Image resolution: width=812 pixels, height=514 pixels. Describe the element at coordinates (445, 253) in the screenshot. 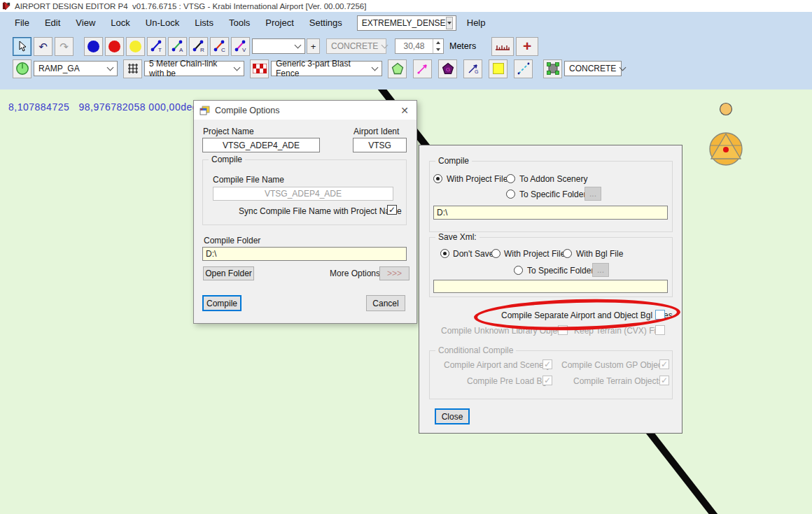

I see `dont-save-radio` at that location.